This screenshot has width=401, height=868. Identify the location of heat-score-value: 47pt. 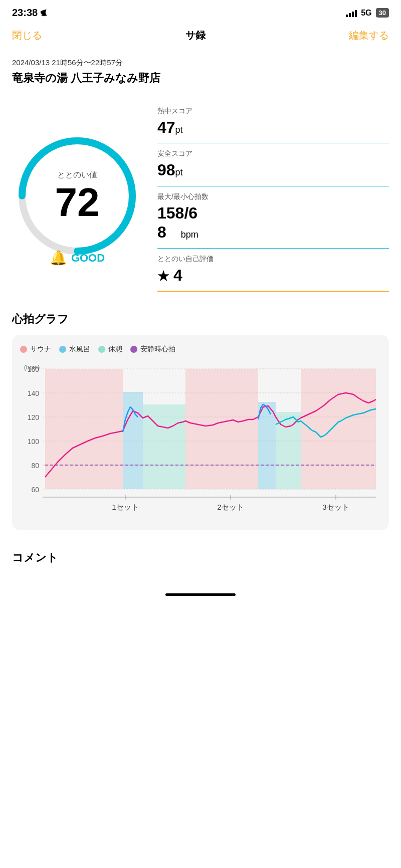
(273, 127).